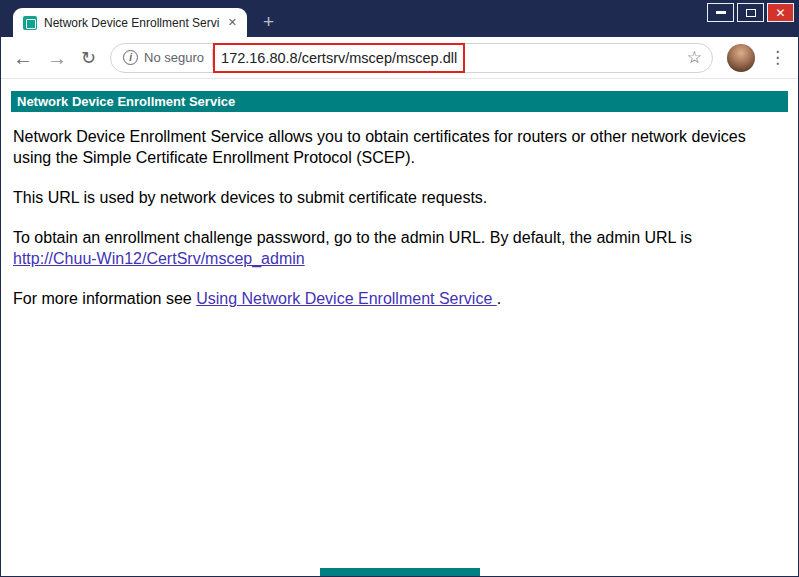 This screenshot has width=799, height=577. I want to click on maximize-button, so click(750, 12).